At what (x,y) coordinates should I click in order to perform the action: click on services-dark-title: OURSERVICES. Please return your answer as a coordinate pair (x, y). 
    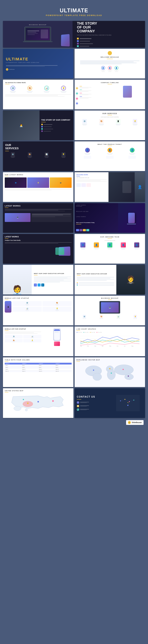
    Looking at the image, I should click on (38, 147).